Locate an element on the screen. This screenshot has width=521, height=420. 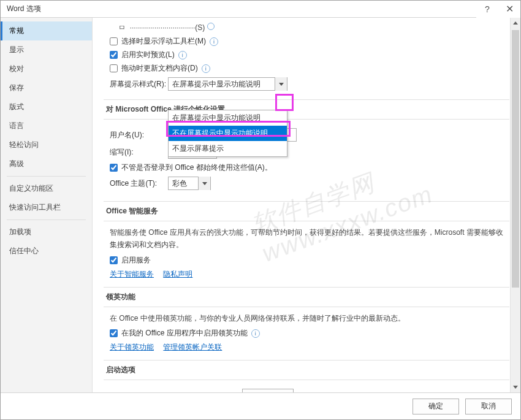
checkbox-linkedin-enable is located at coordinates (114, 334).